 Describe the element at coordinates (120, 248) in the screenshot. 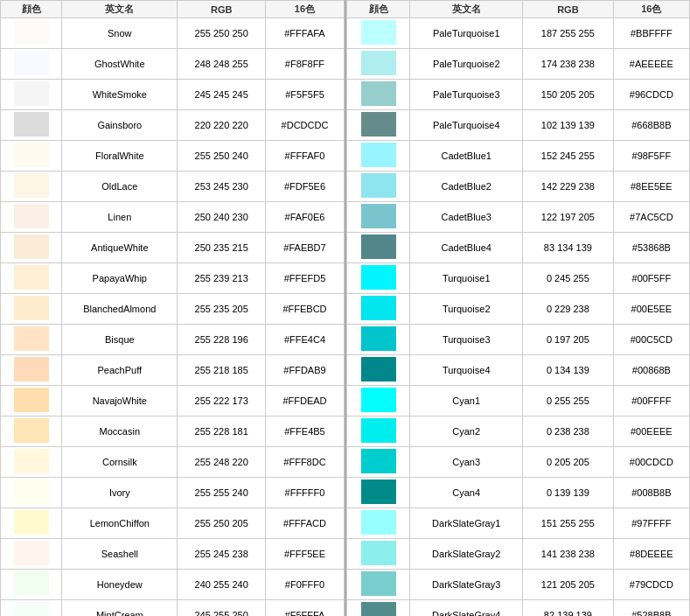

I see `color-name: AntiqueWhite` at that location.